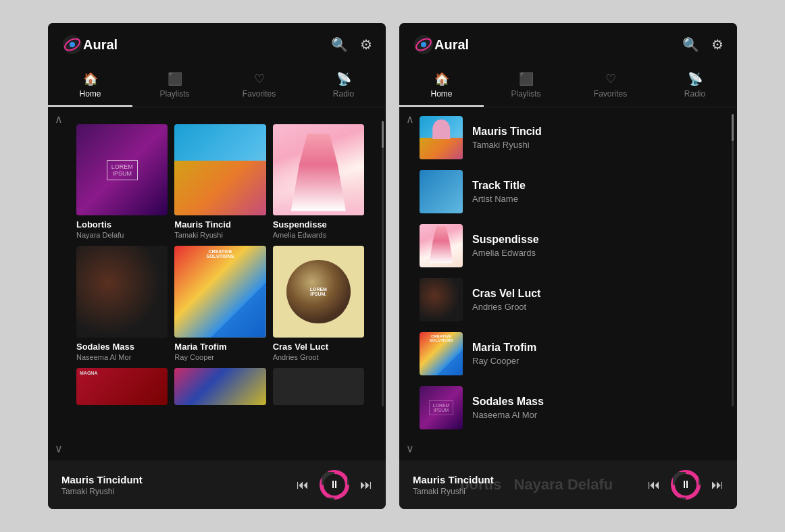 The width and height of the screenshot is (785, 532). What do you see at coordinates (558, 45) in the screenshot?
I see `app-title-right: Aural` at bounding box center [558, 45].